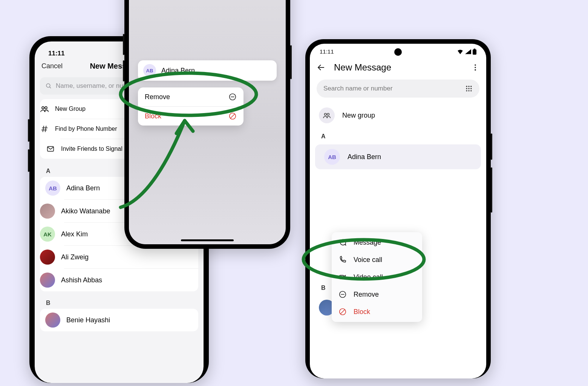 The image size is (588, 386). What do you see at coordinates (377, 277) in the screenshot?
I see `context-menu: Message Voice call Video call Remove Blo…` at bounding box center [377, 277].